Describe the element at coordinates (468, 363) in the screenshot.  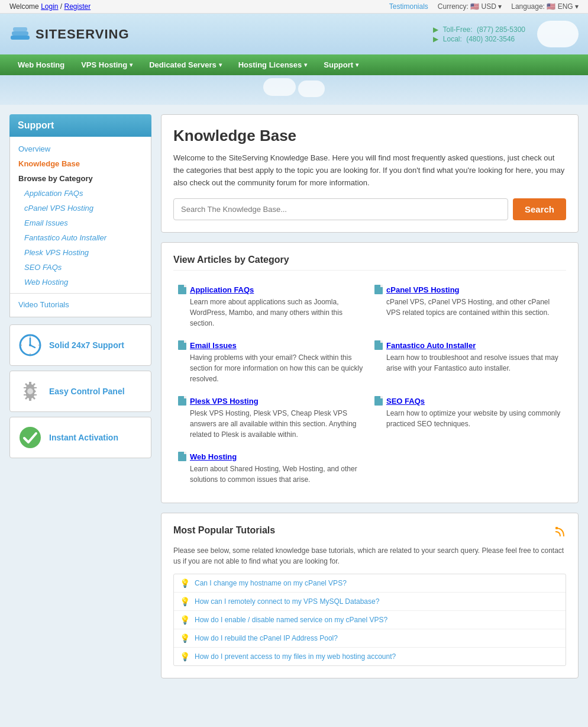
I see `article-desc-3: Learn how to troubleshoot and resolve is…` at that location.